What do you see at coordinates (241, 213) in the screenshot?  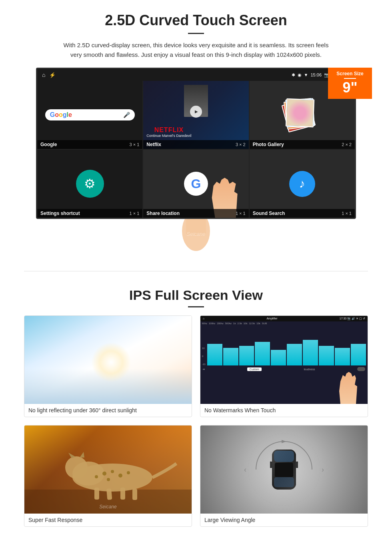 I see `share-app-size: 1 × 1` at bounding box center [241, 213].